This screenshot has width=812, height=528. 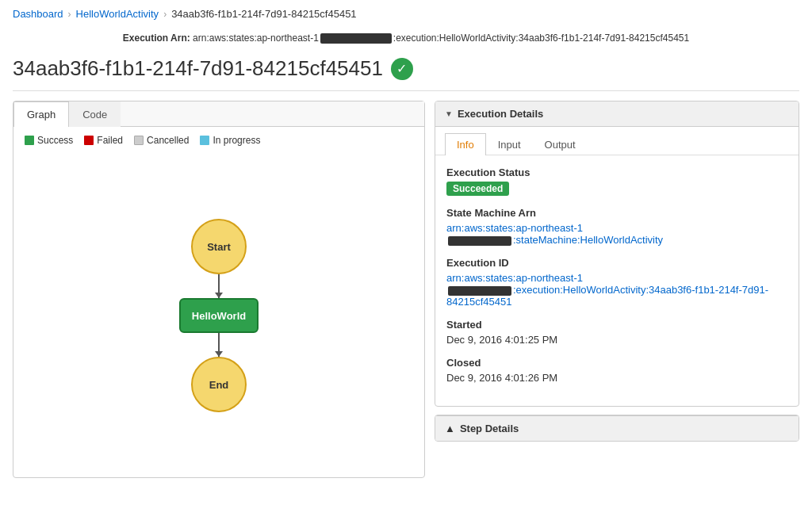 What do you see at coordinates (402, 69) in the screenshot?
I see `success-check-icon: ✓` at bounding box center [402, 69].